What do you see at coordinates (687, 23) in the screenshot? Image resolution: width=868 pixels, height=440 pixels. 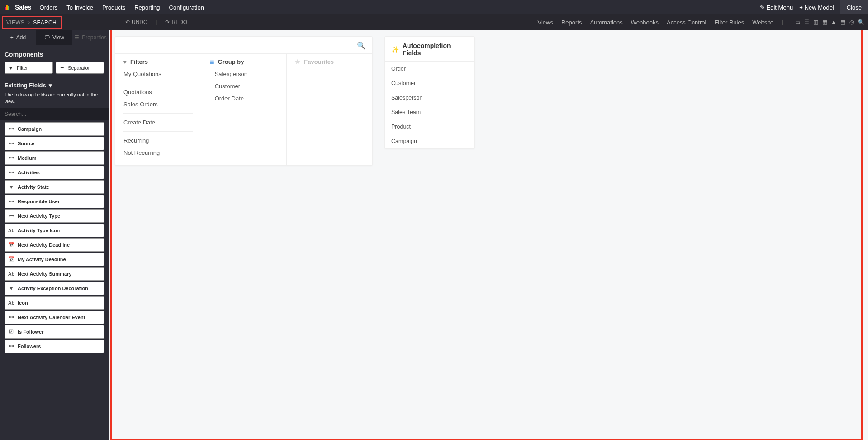 I see `rm-access-control: Access Control` at bounding box center [687, 23].